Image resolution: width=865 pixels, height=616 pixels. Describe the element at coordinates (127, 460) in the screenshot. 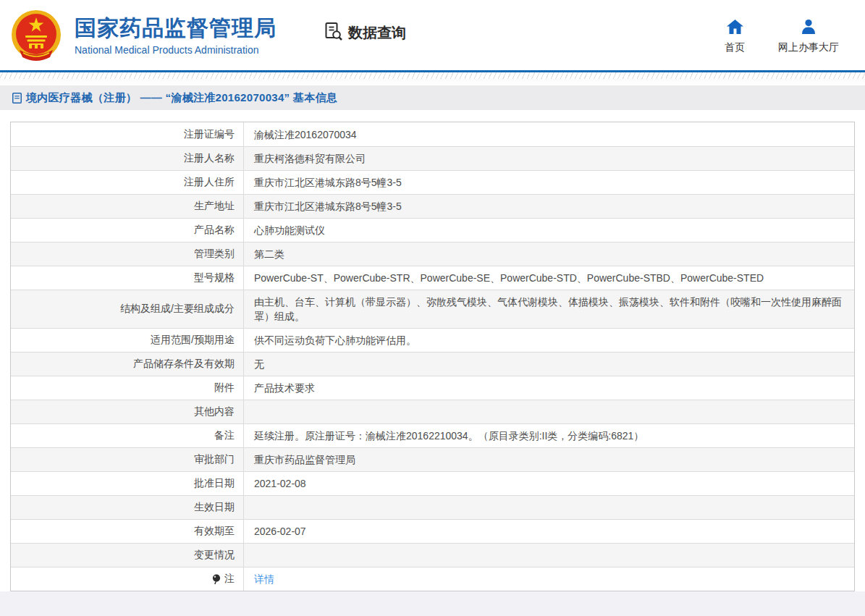

I see `row-label: 审批部门` at that location.